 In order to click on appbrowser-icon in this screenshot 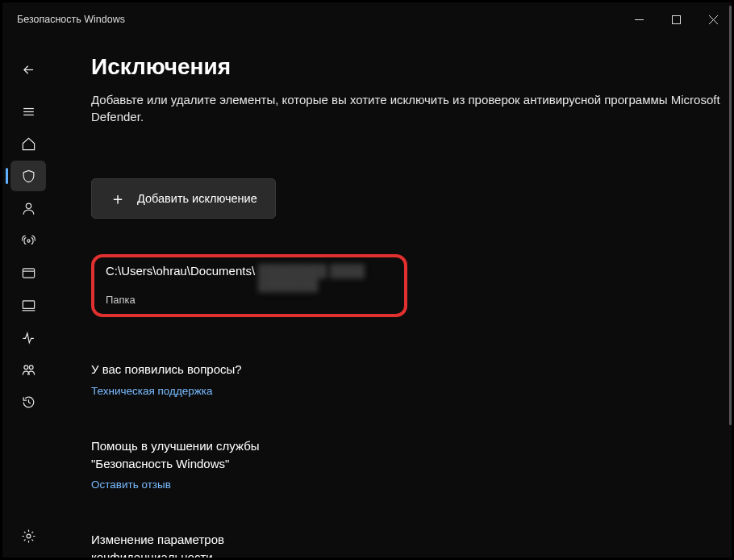, I will do `click(28, 273)`.